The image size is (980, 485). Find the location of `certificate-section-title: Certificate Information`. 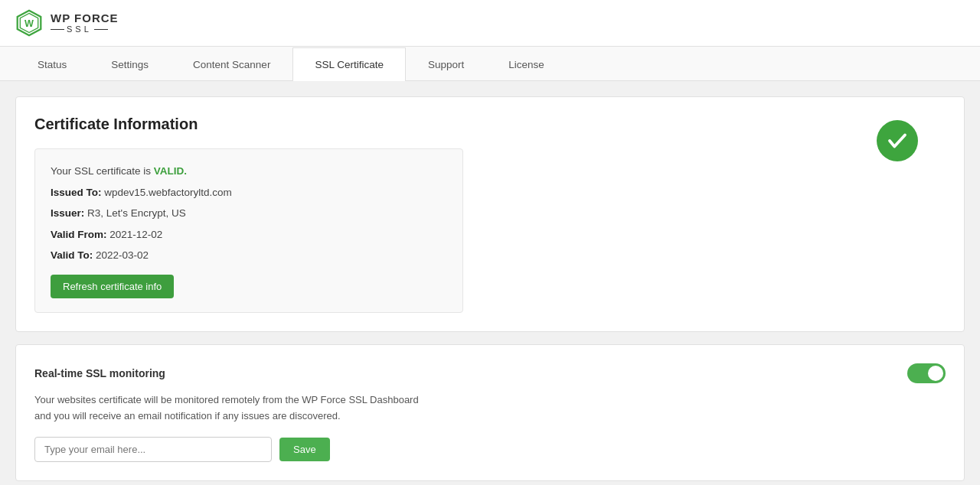

certificate-section-title: Certificate Information is located at coordinates (490, 124).